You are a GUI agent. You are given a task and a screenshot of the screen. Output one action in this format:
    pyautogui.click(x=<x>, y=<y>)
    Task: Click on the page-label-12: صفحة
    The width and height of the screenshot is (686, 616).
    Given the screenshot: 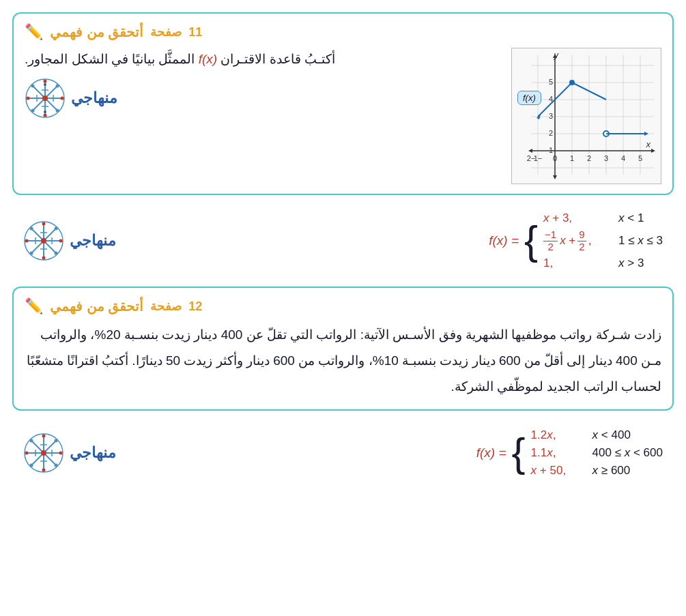 What is the action you would take?
    pyautogui.click(x=166, y=306)
    